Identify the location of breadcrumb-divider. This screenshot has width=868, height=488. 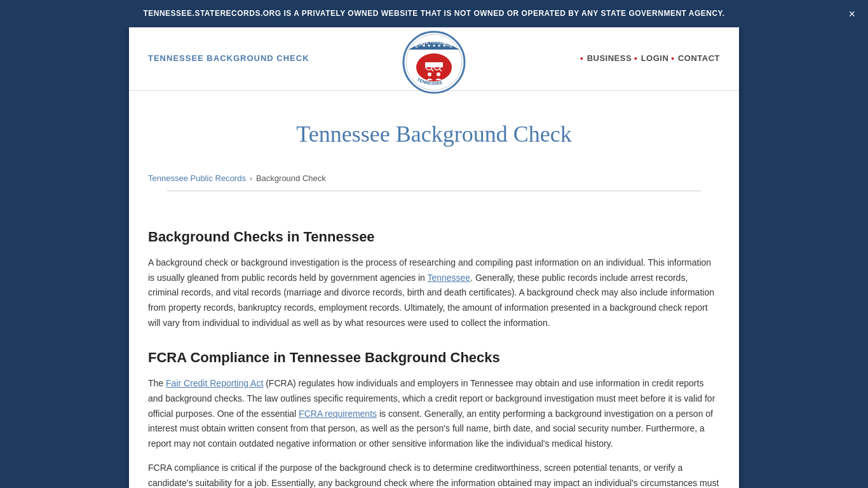
(434, 191).